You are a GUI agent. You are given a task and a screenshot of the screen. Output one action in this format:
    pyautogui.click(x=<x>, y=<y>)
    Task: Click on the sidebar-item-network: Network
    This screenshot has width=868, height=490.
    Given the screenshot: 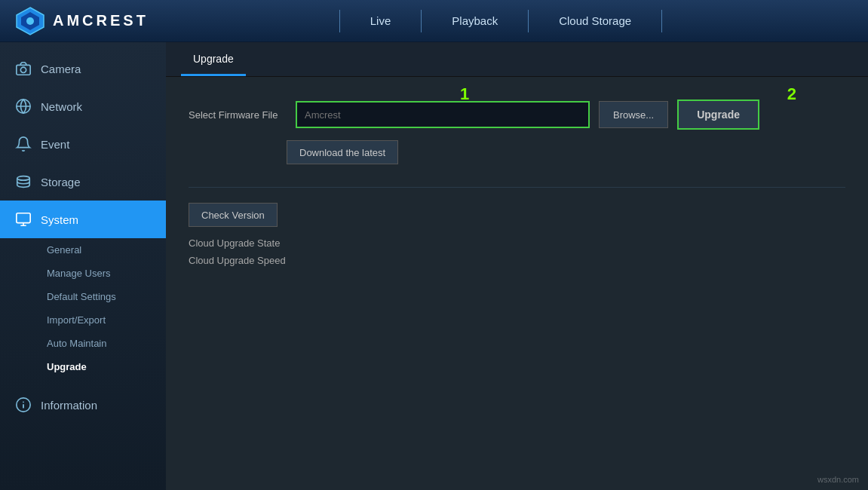 What is the action you would take?
    pyautogui.click(x=83, y=106)
    